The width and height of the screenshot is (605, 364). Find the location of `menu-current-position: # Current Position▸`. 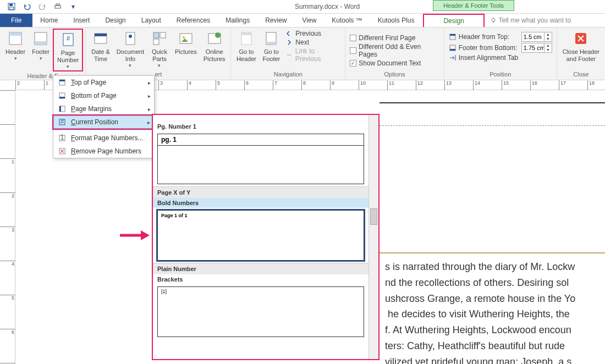

menu-current-position: # Current Position▸ is located at coordinates (103, 122).